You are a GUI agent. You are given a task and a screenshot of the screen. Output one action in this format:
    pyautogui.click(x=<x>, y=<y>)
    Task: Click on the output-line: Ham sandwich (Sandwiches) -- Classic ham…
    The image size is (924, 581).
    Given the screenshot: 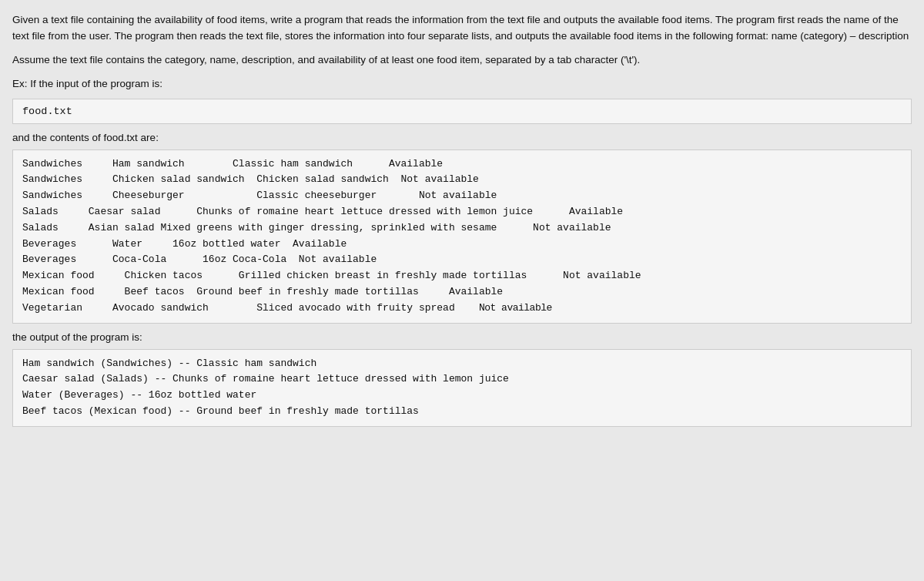 What is the action you would take?
    pyautogui.click(x=462, y=364)
    